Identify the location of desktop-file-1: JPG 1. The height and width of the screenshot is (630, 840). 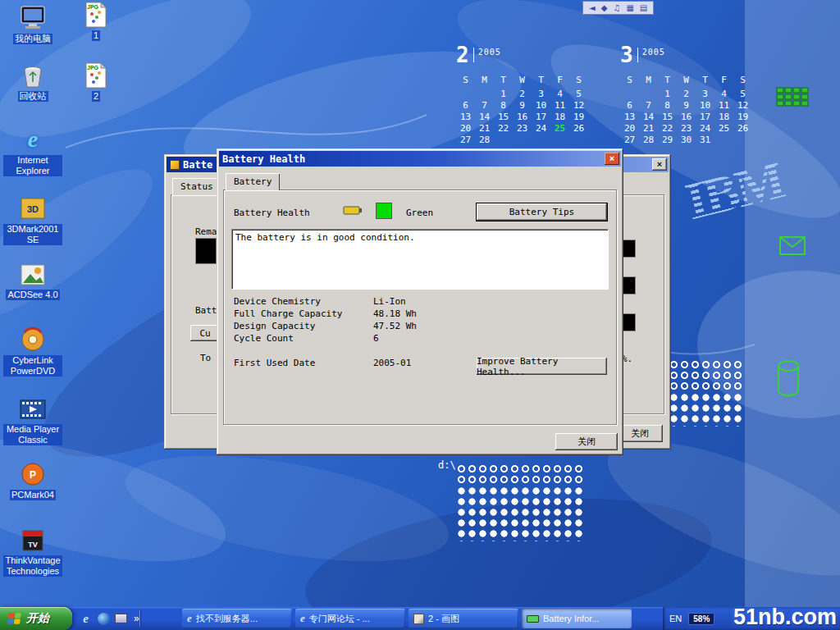
(96, 21).